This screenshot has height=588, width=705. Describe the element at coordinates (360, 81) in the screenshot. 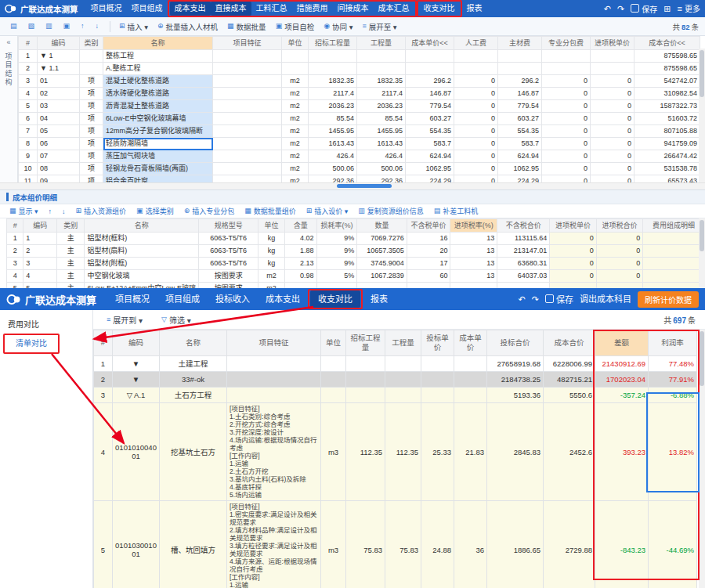

I see `table-row: 301项混凝土硬化整栋道路m21832.351832.35296.20296.2…` at that location.